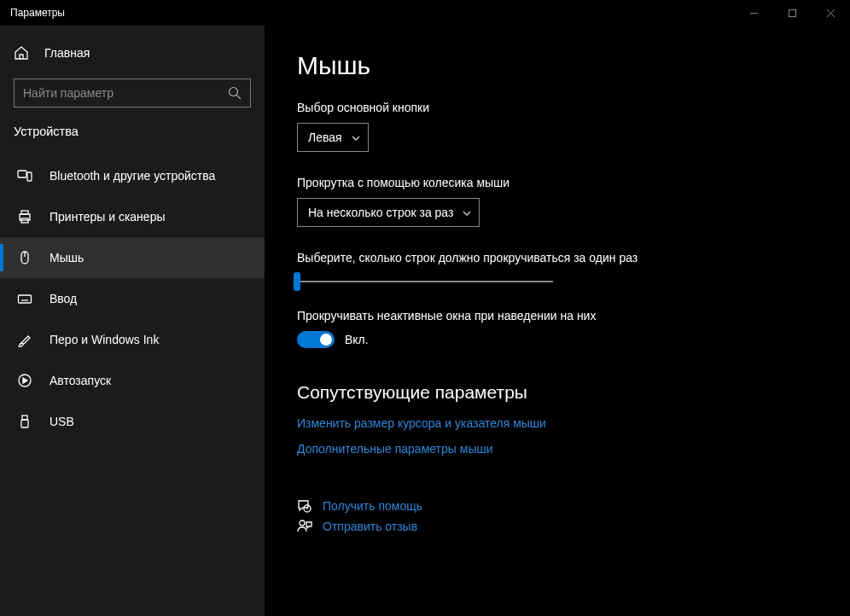 The image size is (850, 616). Describe the element at coordinates (80, 381) in the screenshot. I see `sidebar-item-label: Автозапуск` at that location.